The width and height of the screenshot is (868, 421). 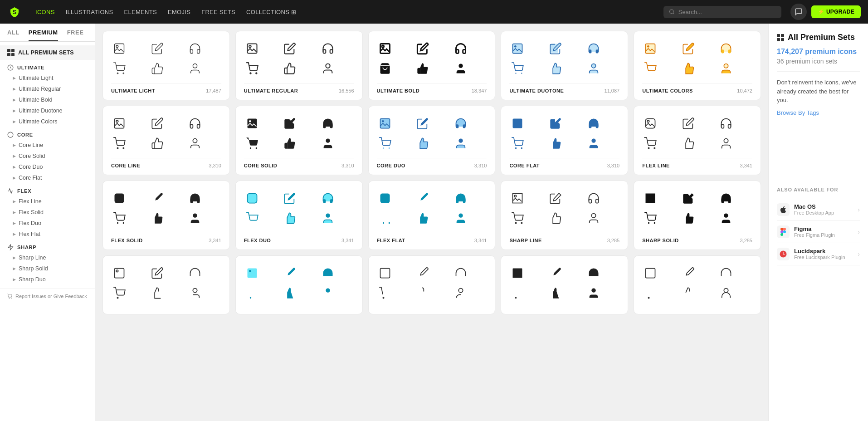 What do you see at coordinates (47, 33) in the screenshot?
I see `tabs: ALL PREMIUM FREE` at bounding box center [47, 33].